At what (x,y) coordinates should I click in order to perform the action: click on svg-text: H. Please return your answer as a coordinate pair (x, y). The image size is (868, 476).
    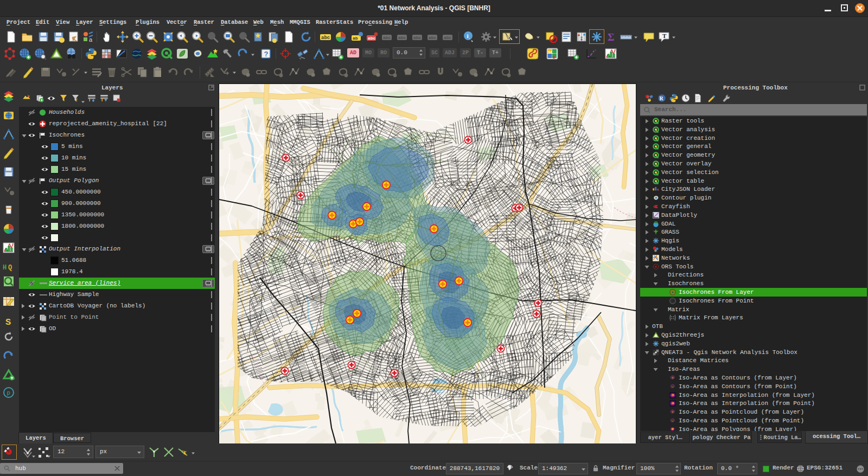
    Looking at the image, I should click on (4, 268).